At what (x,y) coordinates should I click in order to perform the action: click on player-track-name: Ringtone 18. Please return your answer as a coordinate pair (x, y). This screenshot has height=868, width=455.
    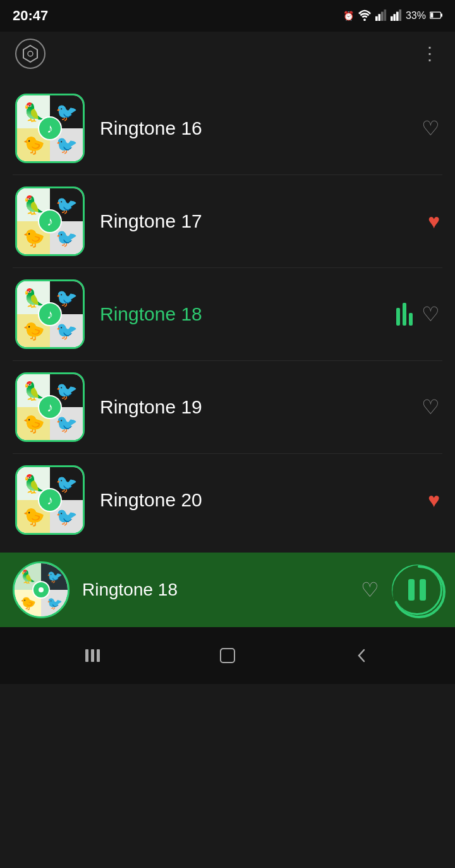
    Looking at the image, I should click on (221, 590).